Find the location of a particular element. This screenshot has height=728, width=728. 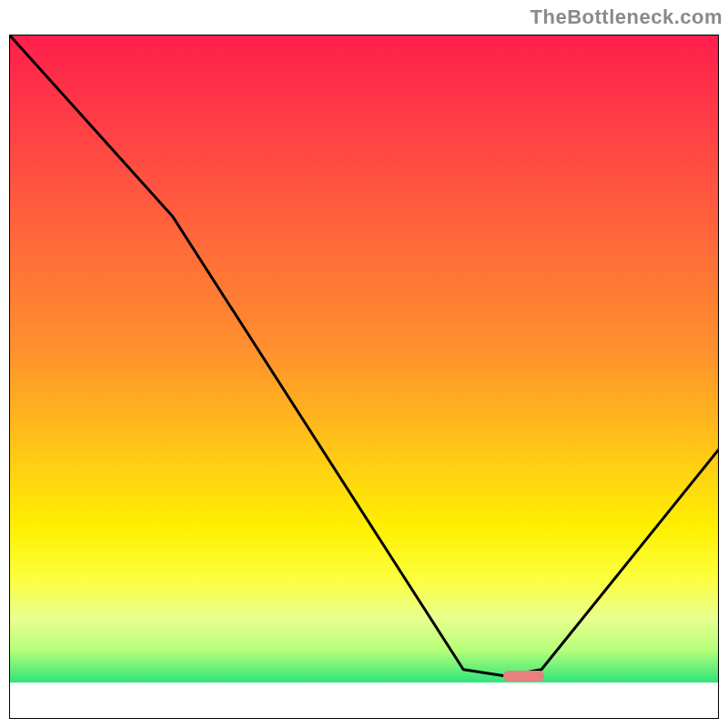

attribution-label: TheBottleneck.com is located at coordinates (626, 17).